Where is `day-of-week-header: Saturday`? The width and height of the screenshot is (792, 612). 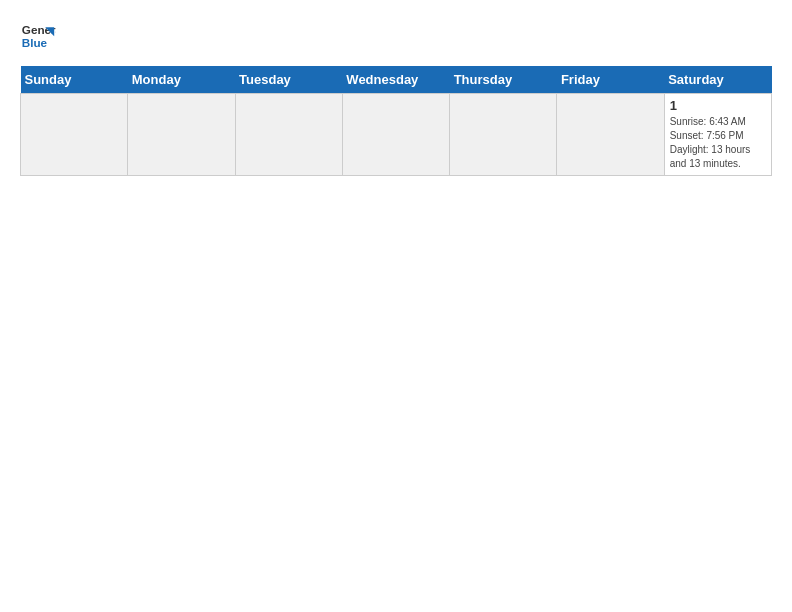 day-of-week-header: Saturday is located at coordinates (718, 80).